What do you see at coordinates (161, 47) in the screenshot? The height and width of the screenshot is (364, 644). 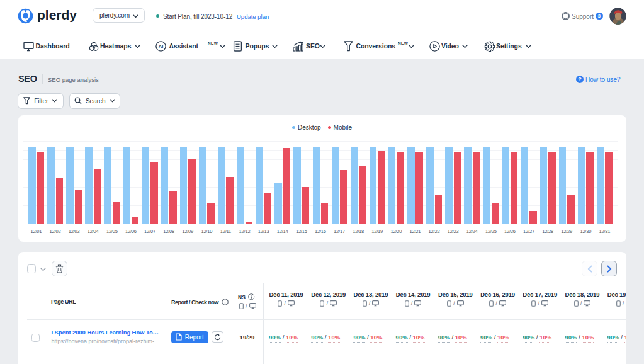 I see `svg-text: AI` at bounding box center [161, 47].